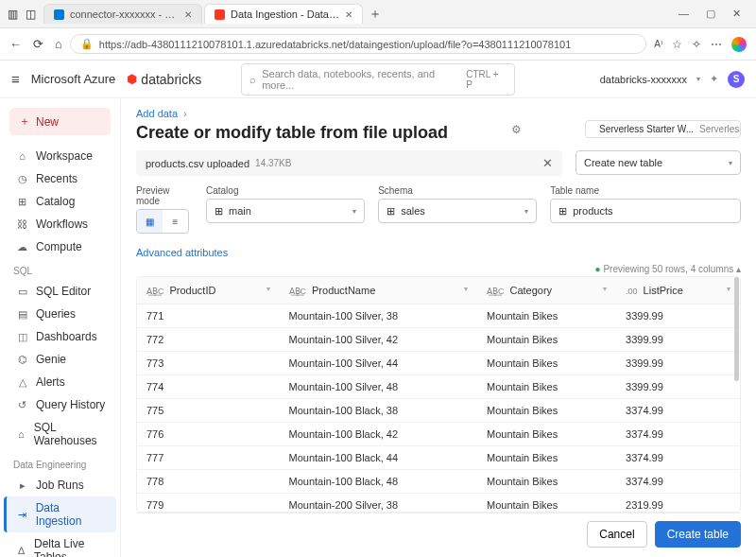 This screenshot has height=557, width=756. I want to click on schema-icon: ⊞, so click(391, 212).